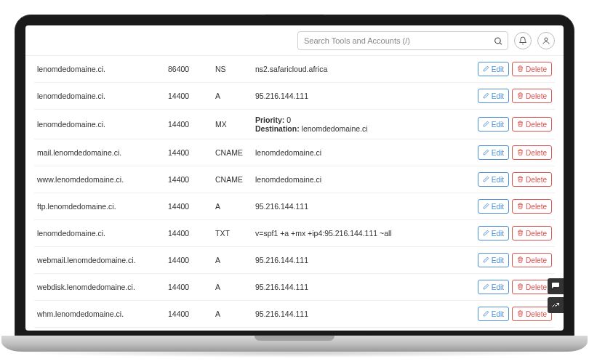 The image size is (589, 364). I want to click on record-data: Priority: 0Destination: lenomdedomaine.c…, so click(364, 124).